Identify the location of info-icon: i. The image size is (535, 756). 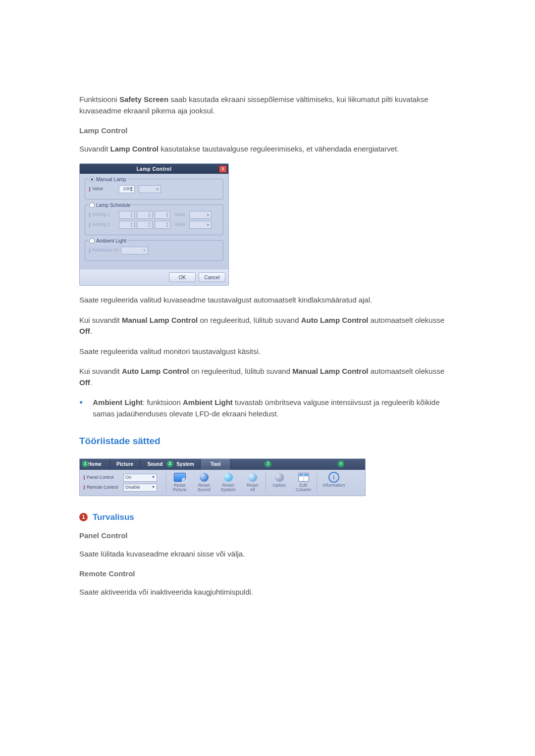
(334, 477).